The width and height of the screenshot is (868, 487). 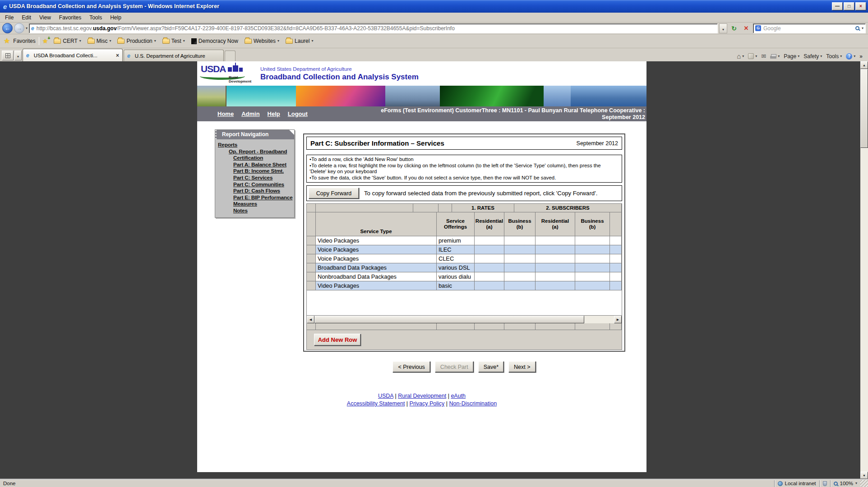 I want to click on vertical-scrollbar: ▲ ▼, so click(x=864, y=271).